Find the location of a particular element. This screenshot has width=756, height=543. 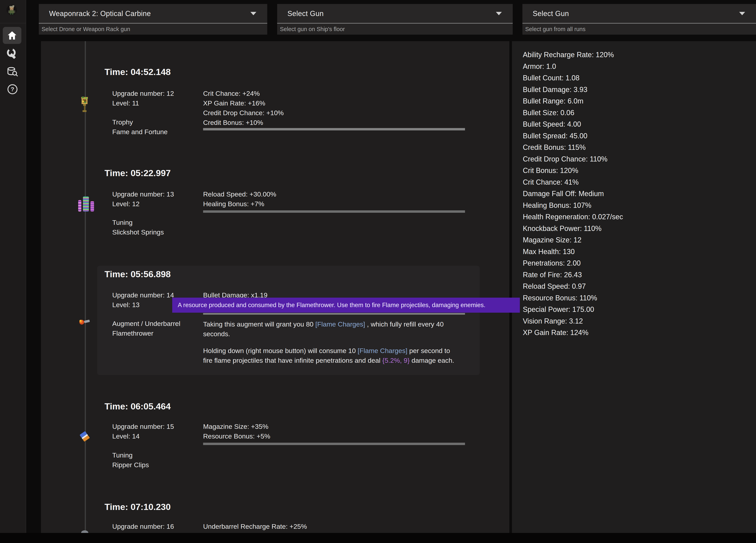

sidebar-divider is located at coordinates (13, 23).